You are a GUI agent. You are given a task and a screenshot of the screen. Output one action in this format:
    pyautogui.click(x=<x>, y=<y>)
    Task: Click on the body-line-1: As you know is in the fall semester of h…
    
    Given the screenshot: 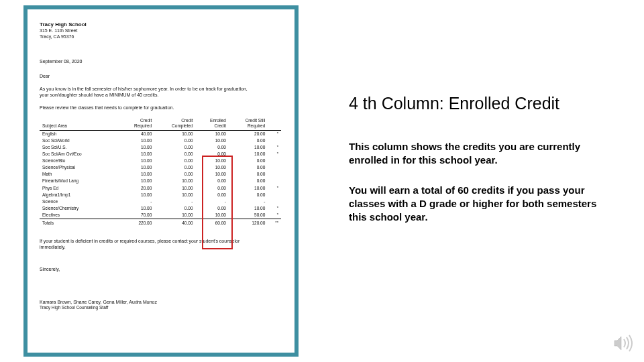 What is the action you would take?
    pyautogui.click(x=160, y=90)
    